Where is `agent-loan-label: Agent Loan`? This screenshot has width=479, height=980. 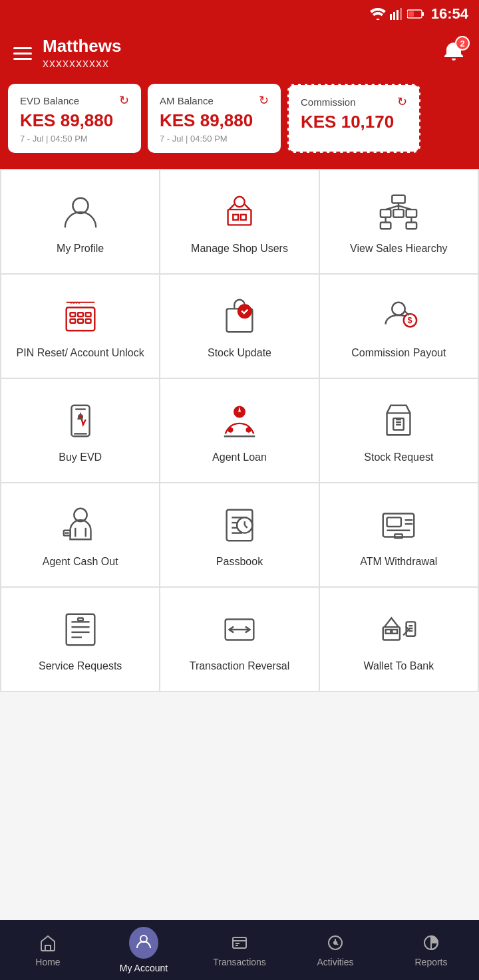 agent-loan-label: Agent Loan is located at coordinates (240, 457).